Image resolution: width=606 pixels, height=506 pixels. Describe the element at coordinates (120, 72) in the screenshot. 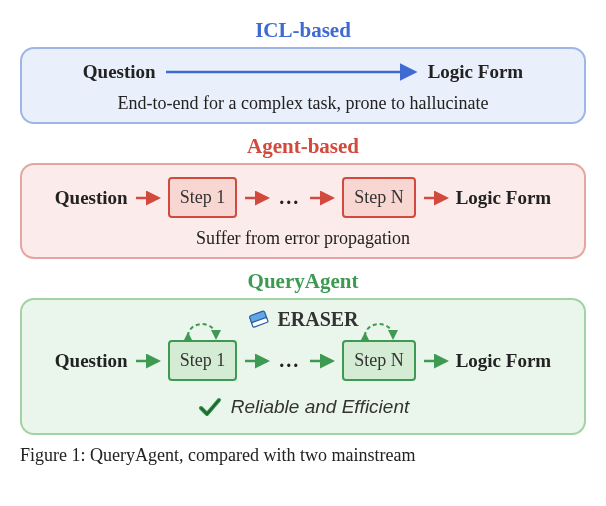

I see `icl-question: Question` at that location.